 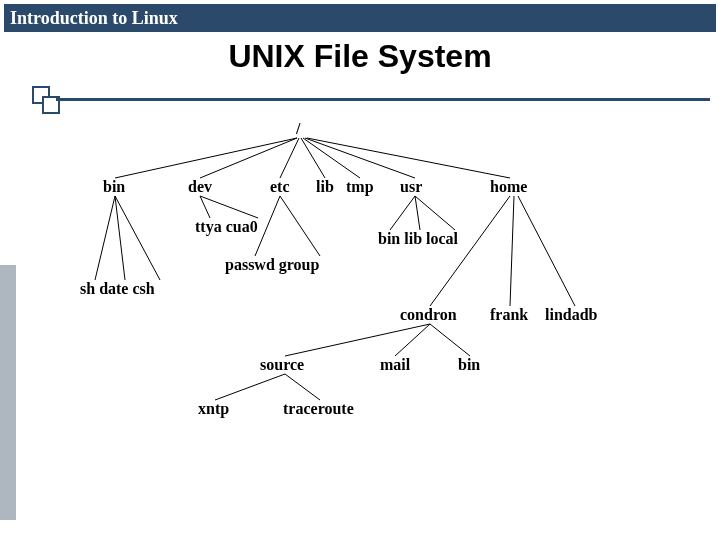 What do you see at coordinates (411, 187) in the screenshot?
I see `node-usr: usr` at bounding box center [411, 187].